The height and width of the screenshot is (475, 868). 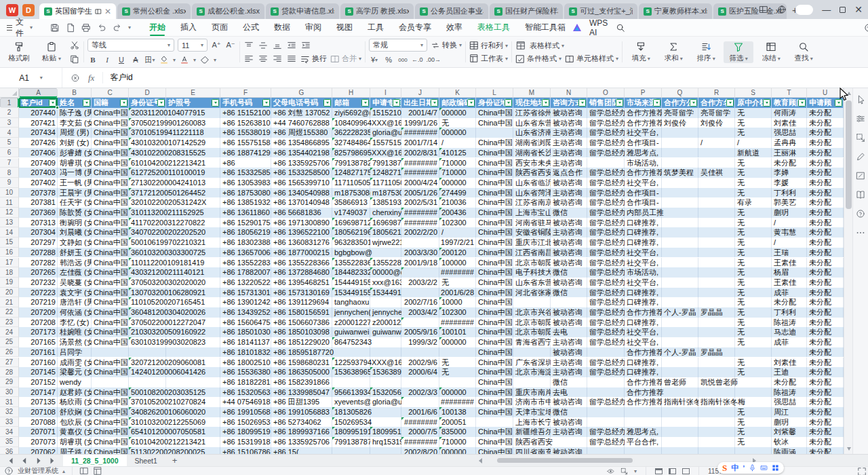 What do you see at coordinates (9, 442) in the screenshot?
I see `row-header: 35` at bounding box center [9, 442].